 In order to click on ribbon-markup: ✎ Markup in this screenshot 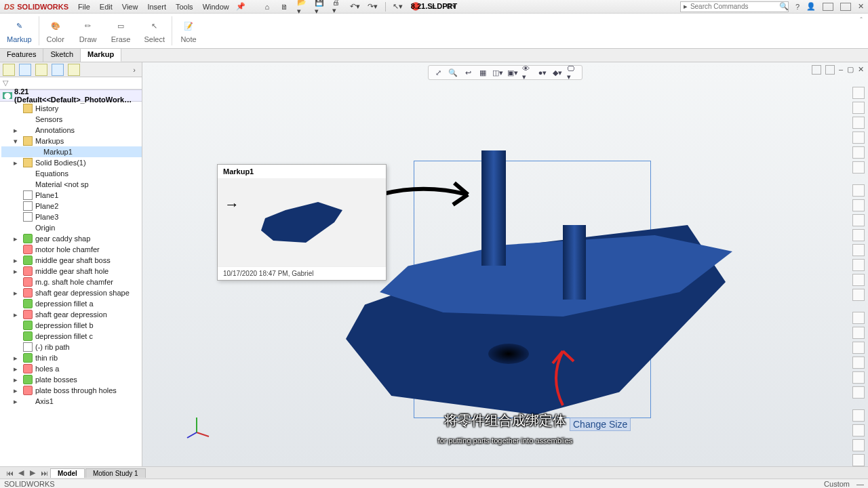, I will do `click(19, 31)`.